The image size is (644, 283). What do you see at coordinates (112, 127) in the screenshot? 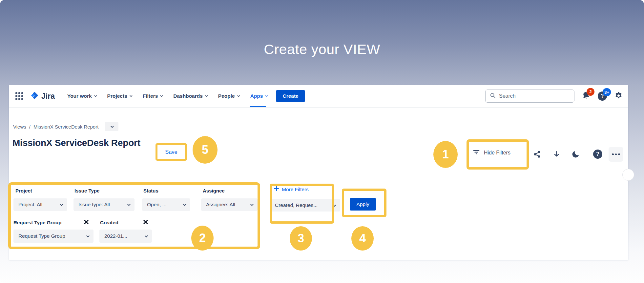
I see `view-menu-button` at bounding box center [112, 127].